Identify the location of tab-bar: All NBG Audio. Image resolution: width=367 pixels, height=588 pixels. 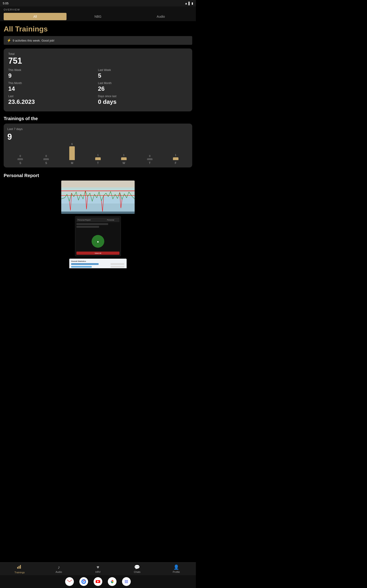
(98, 17).